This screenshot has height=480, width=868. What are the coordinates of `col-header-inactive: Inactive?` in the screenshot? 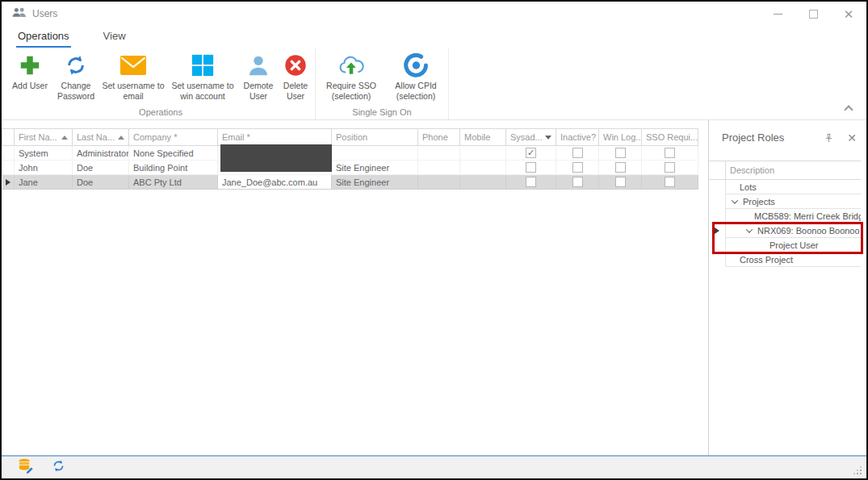 It's located at (578, 137).